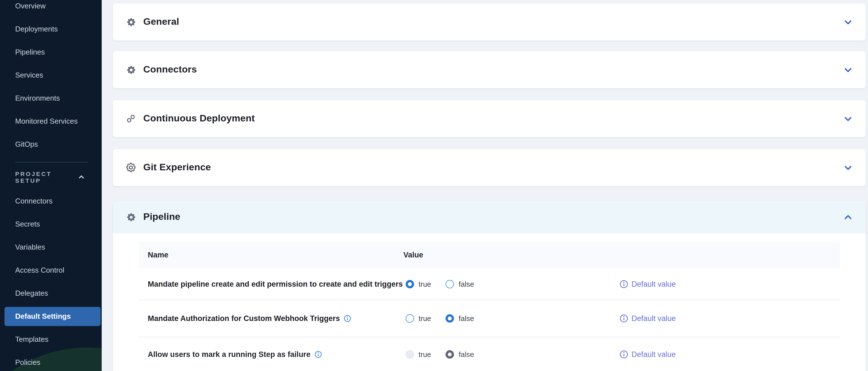  I want to click on sidebar-item-secrets: Secrets, so click(51, 224).